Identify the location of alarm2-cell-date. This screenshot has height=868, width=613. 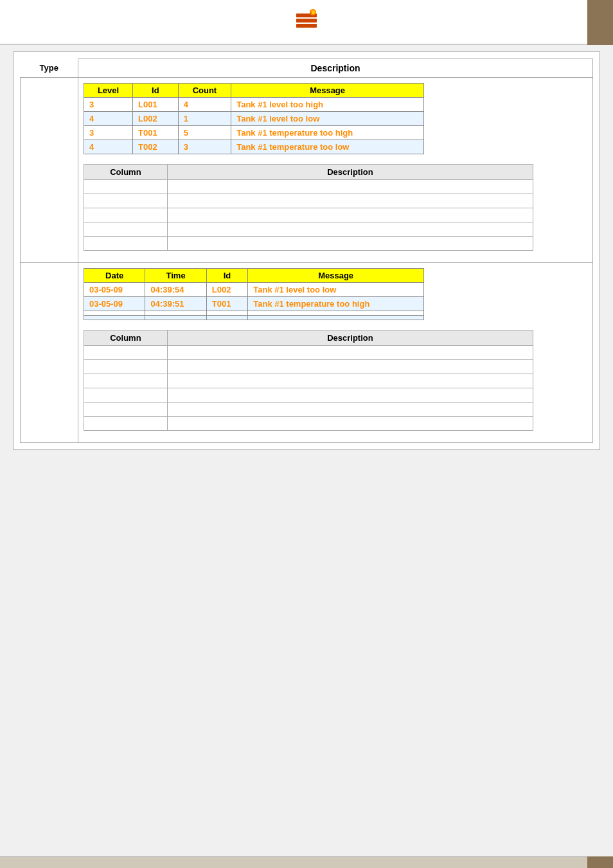
(114, 314).